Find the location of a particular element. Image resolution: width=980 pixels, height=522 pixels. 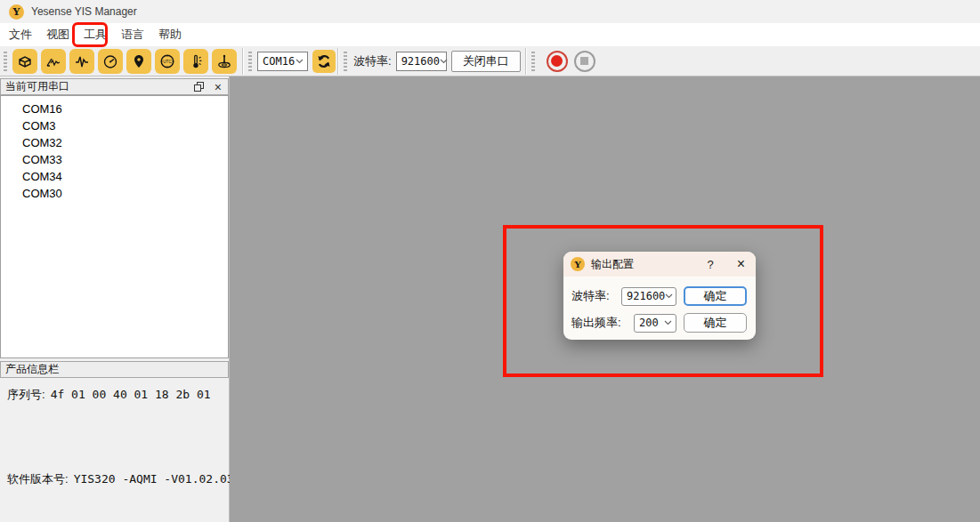

utc-clock-button: UTC is located at coordinates (167, 61).